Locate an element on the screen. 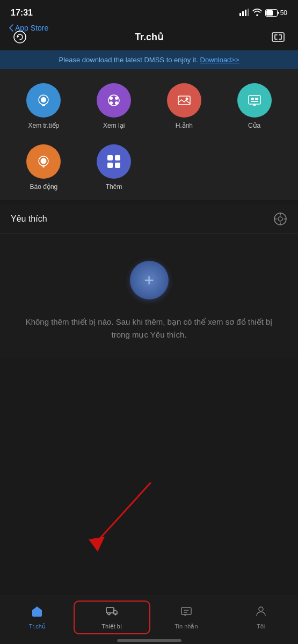  favorites-header: Yêu thích is located at coordinates (149, 219).